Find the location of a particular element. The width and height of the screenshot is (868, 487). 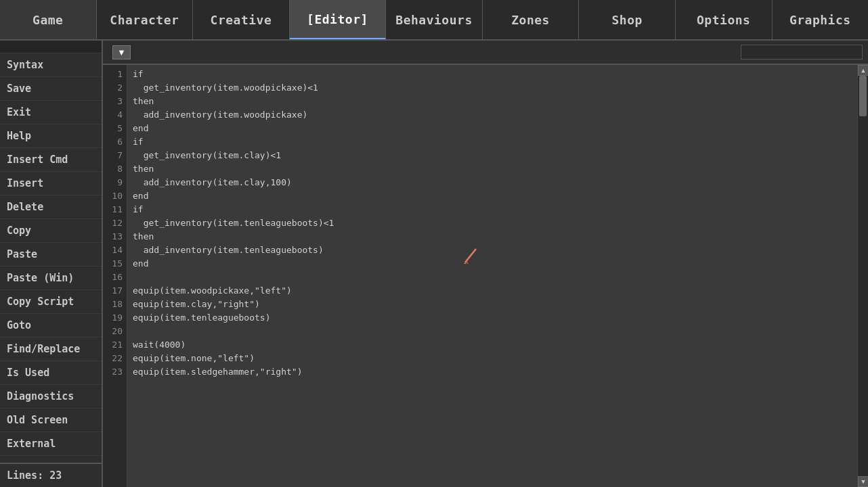

sidebar-item-insert: Insert is located at coordinates (51, 184).